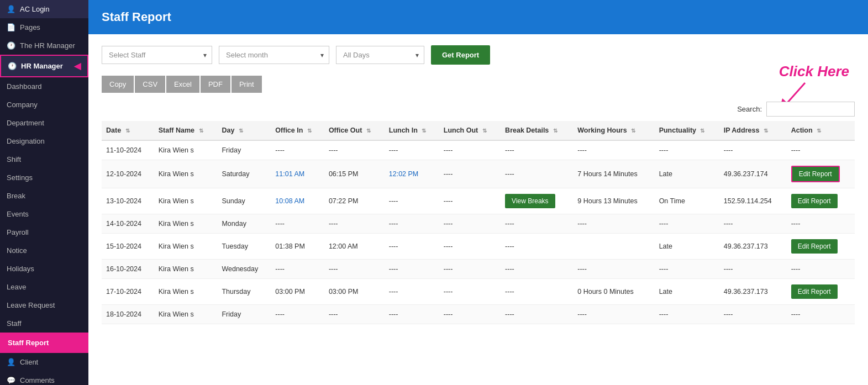  Describe the element at coordinates (478, 84) in the screenshot. I see `action-buttons-row: Copy CSV Excel PDF Print` at that location.